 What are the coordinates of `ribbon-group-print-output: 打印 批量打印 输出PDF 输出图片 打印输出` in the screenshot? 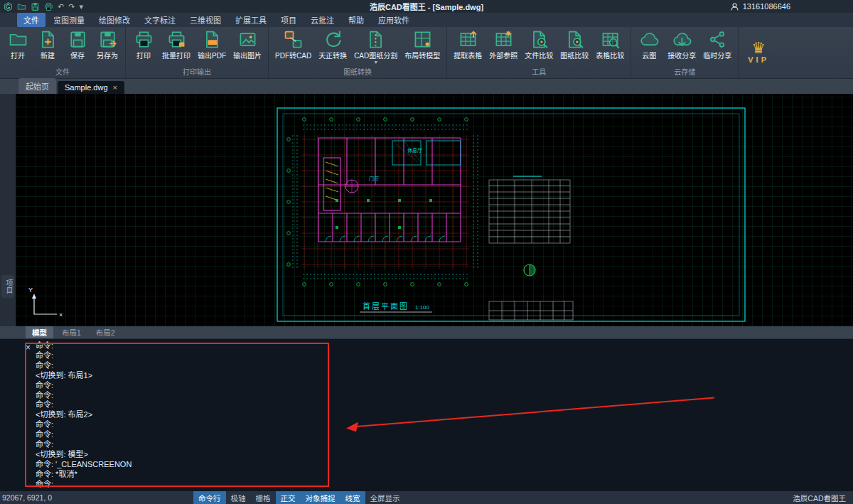 It's located at (198, 53).